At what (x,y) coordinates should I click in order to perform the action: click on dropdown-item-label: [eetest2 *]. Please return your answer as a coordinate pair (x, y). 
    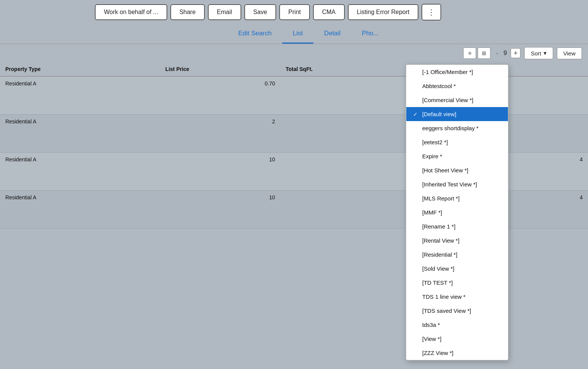
    Looking at the image, I should click on (435, 142).